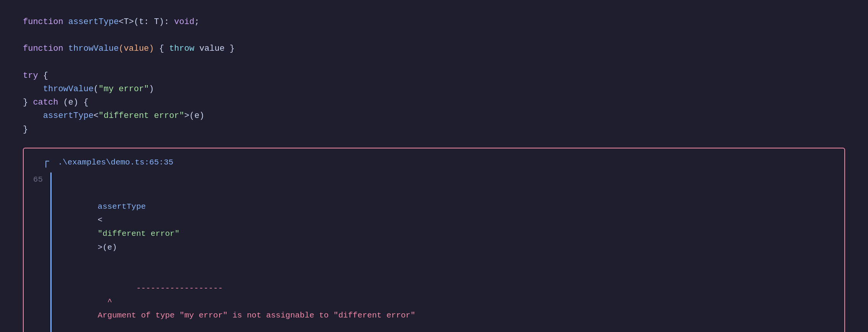 The image size is (868, 332). I want to click on code-line-7: }, so click(434, 130).